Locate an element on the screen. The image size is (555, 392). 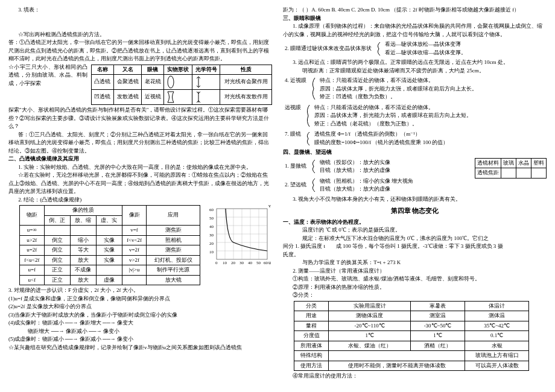
vu-graph: v 6050 4030 2010 0 1020 3040 5060 u is located at coordinates (239, 237).